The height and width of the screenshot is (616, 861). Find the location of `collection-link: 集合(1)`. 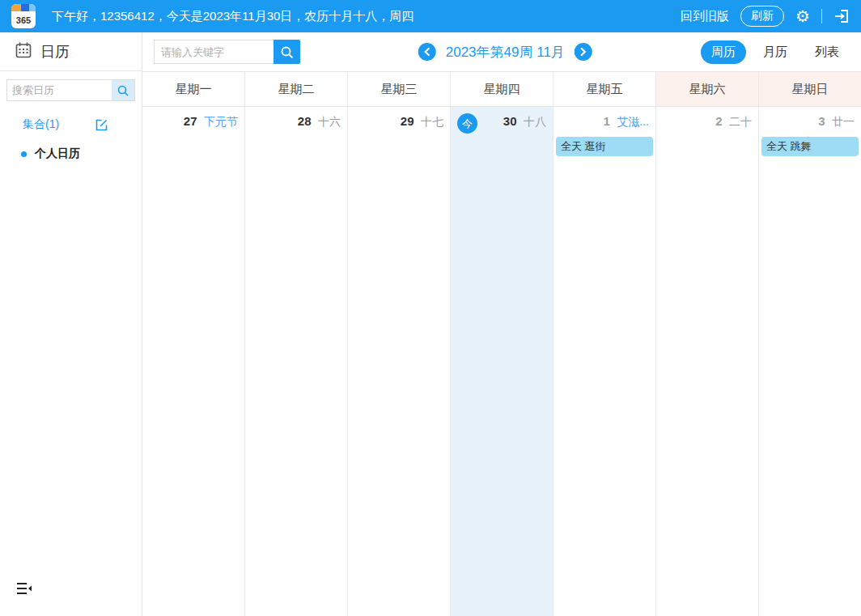

collection-link: 集合(1) is located at coordinates (40, 125).